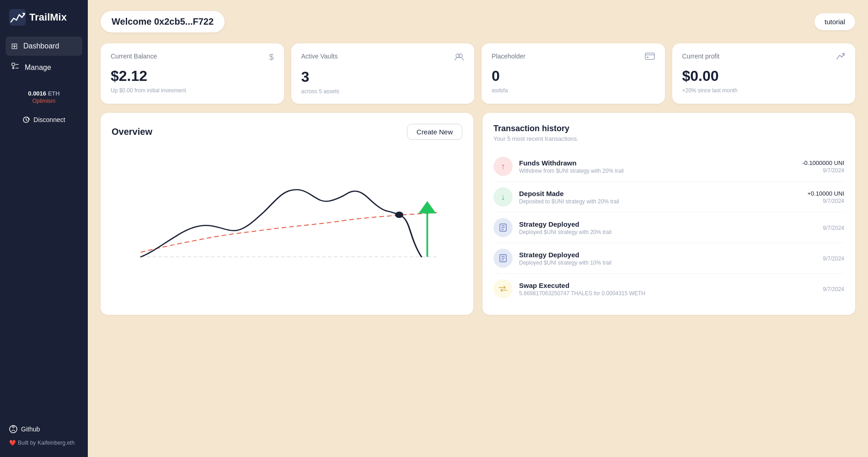 The width and height of the screenshot is (868, 457). What do you see at coordinates (668, 232) in the screenshot?
I see `tx-desc-tx3: Deployed $UNI strategy with 20% trail` at bounding box center [668, 232].